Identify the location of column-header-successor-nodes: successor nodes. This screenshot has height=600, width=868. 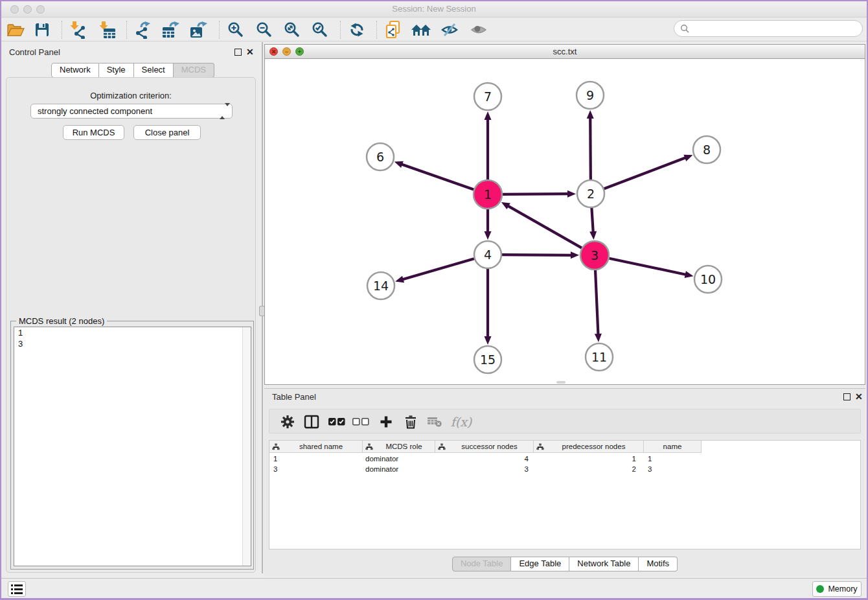
(485, 447).